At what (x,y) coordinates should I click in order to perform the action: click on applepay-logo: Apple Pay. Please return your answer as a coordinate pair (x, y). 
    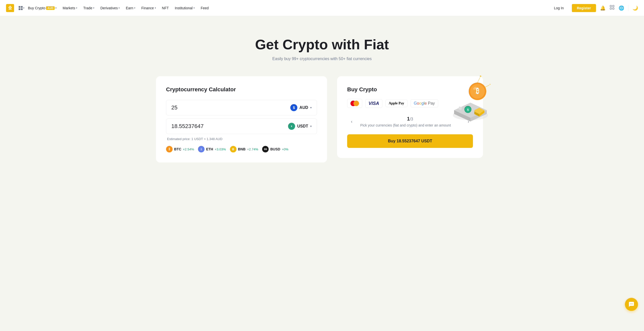
    Looking at the image, I should click on (396, 103).